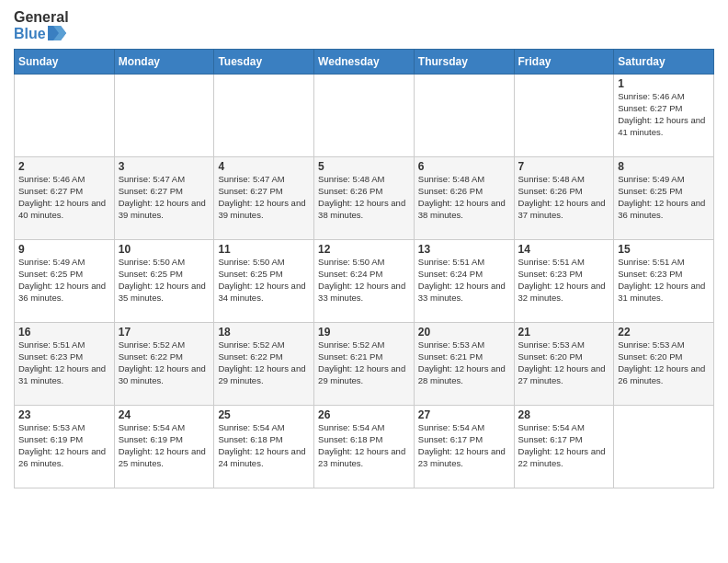 This screenshot has width=728, height=563. I want to click on day-number: 13, so click(464, 249).